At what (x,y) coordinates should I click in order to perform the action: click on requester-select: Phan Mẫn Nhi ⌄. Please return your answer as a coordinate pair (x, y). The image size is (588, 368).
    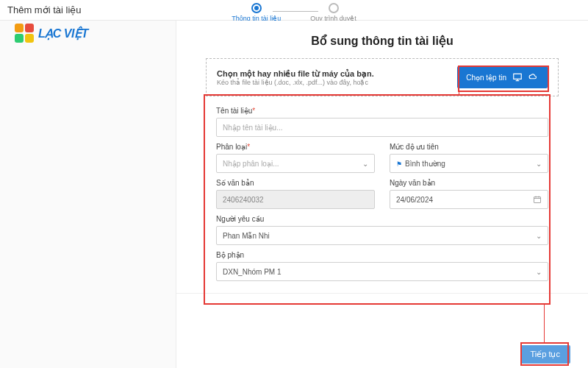
    Looking at the image, I should click on (382, 236).